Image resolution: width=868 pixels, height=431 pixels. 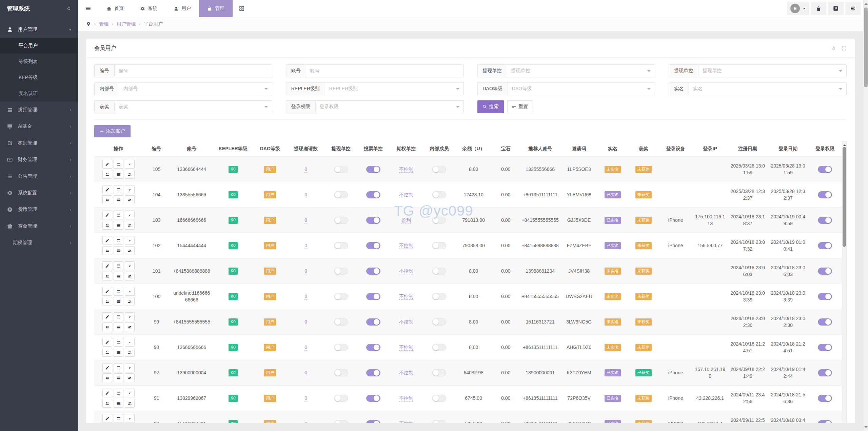 What do you see at coordinates (844, 197) in the screenshot?
I see `table-scrollbar-thumb` at bounding box center [844, 197].